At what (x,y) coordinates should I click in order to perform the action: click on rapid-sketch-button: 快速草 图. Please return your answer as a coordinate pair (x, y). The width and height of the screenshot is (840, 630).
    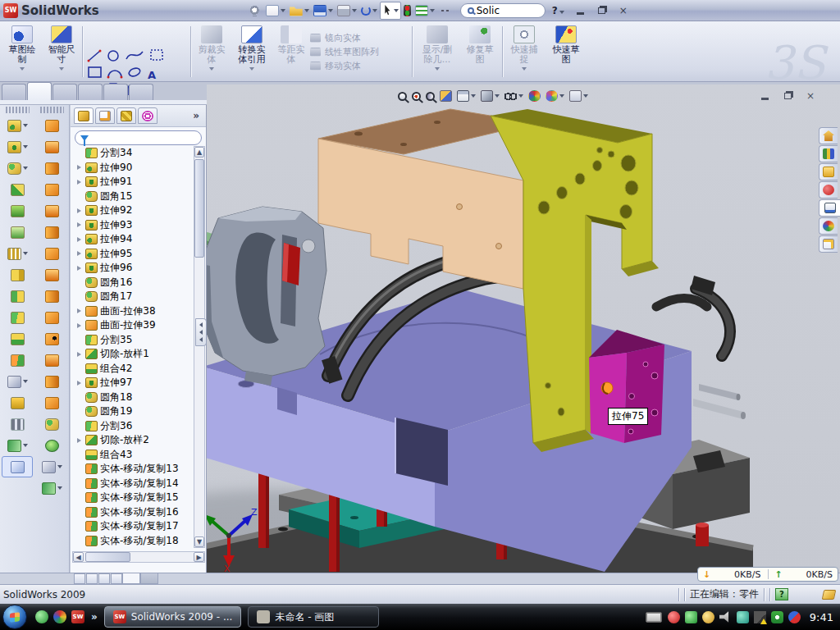
    Looking at the image, I should click on (566, 51).